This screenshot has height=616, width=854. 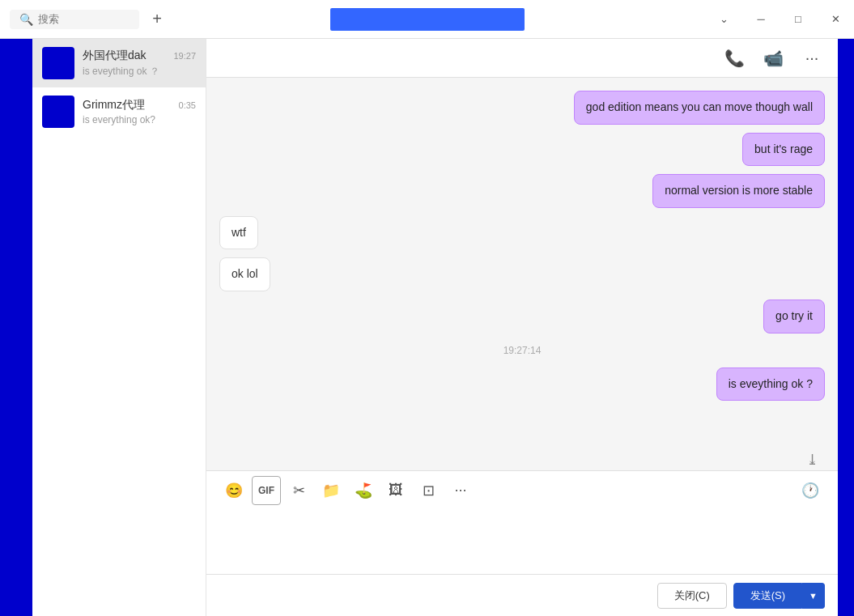 I want to click on message-bubble-7: is eveything ok ?, so click(x=771, y=384).